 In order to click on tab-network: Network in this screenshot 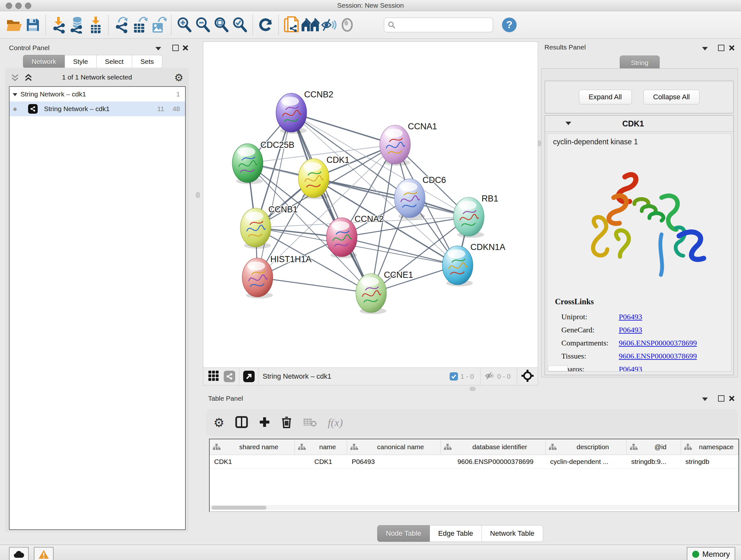, I will do `click(44, 62)`.